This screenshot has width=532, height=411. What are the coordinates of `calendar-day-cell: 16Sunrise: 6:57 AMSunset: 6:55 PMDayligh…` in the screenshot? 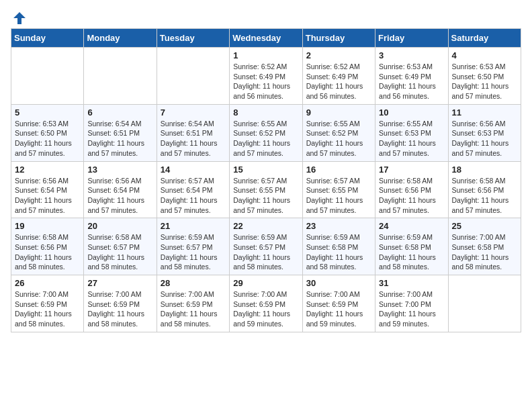 It's located at (339, 189).